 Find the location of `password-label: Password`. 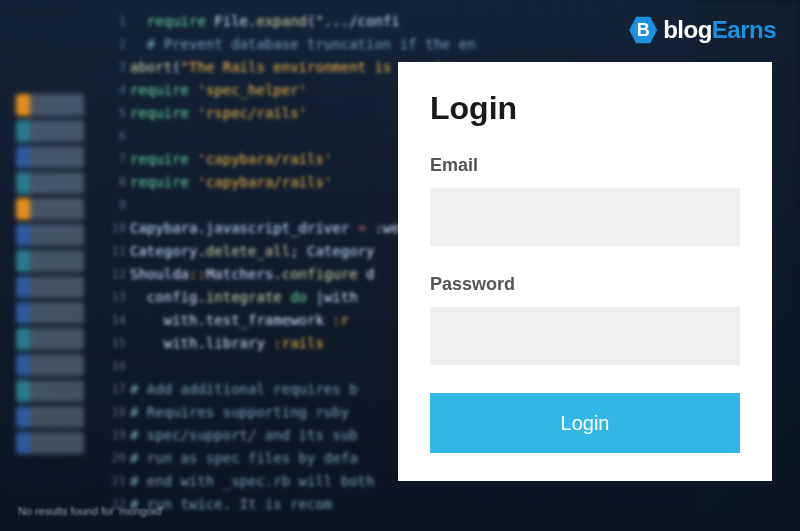

password-label: Password is located at coordinates (585, 284).